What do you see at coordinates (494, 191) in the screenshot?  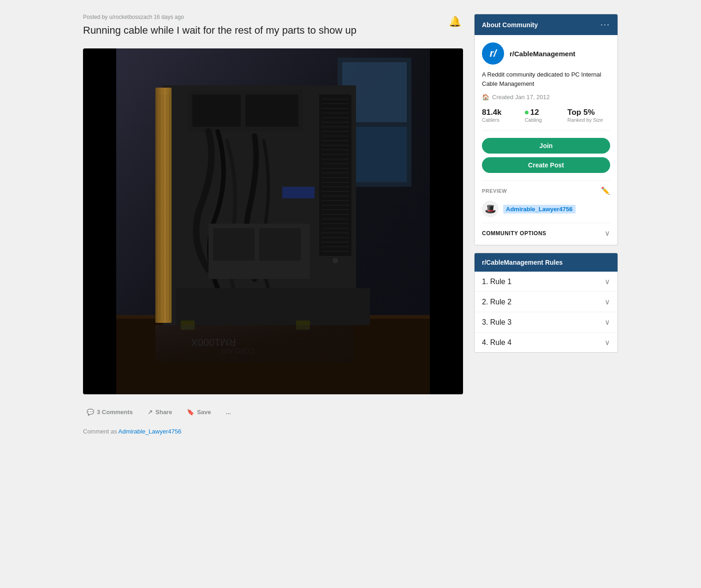 I see `preview-label: PREVIEW` at bounding box center [494, 191].